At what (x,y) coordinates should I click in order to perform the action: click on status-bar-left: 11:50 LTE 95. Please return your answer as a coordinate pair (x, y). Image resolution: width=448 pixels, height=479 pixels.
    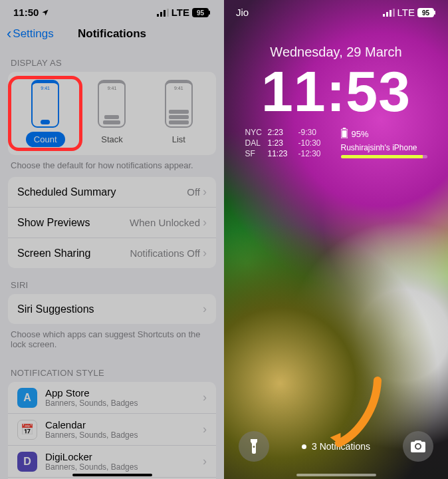
    Looking at the image, I should click on (112, 11).